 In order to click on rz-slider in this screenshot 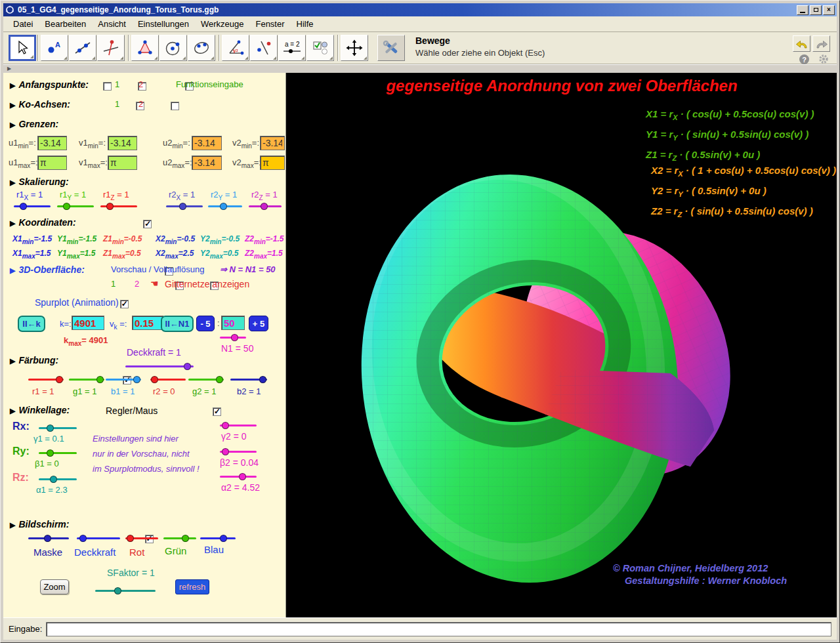, I will do `click(58, 479)`.